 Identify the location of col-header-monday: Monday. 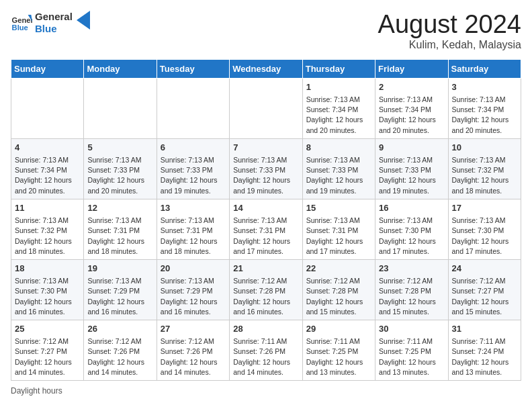
(120, 68).